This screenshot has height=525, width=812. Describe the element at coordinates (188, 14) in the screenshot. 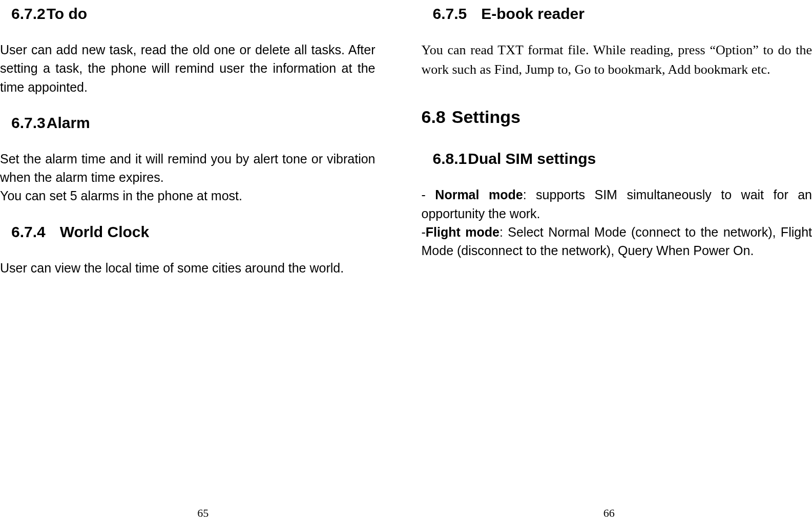

I see `heading-6-7-2: 6.7.2To do` at that location.